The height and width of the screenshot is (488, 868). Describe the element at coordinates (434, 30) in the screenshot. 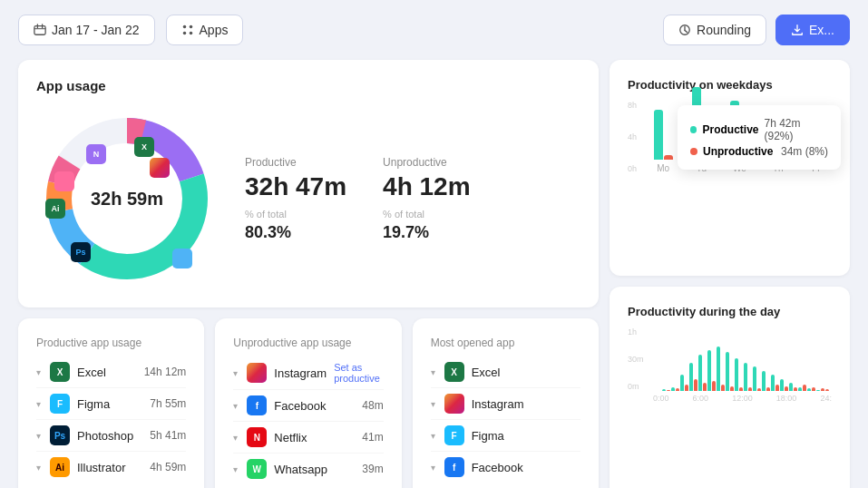

I see `top-bar: Jan 17 - Jan 22 Apps Rounding Ex...` at that location.